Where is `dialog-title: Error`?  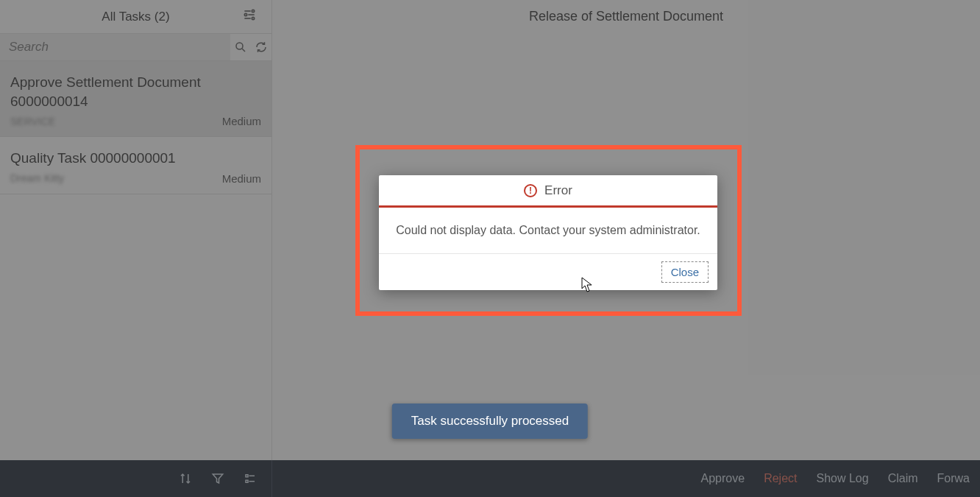
dialog-title: Error is located at coordinates (558, 191).